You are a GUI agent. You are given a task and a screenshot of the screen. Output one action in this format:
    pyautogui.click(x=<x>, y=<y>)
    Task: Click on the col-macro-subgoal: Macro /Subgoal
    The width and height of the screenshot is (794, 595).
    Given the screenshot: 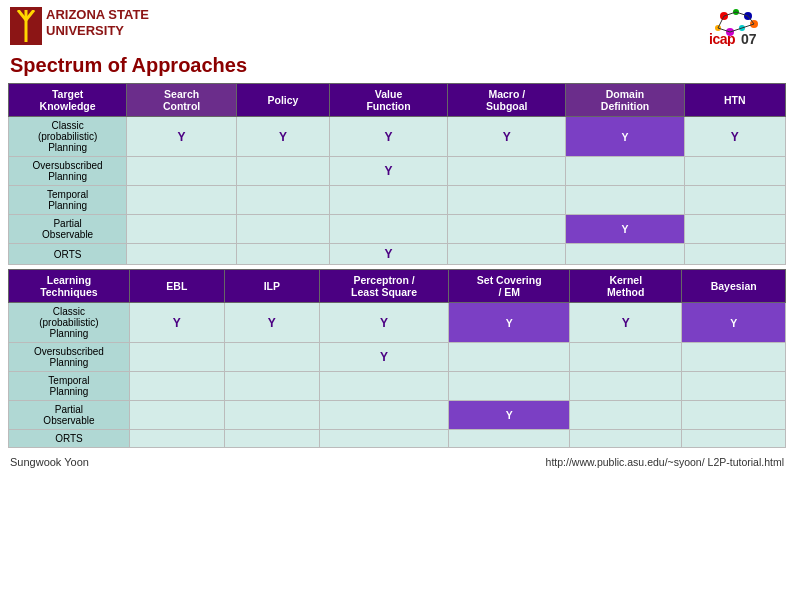 What is the action you would take?
    pyautogui.click(x=507, y=100)
    